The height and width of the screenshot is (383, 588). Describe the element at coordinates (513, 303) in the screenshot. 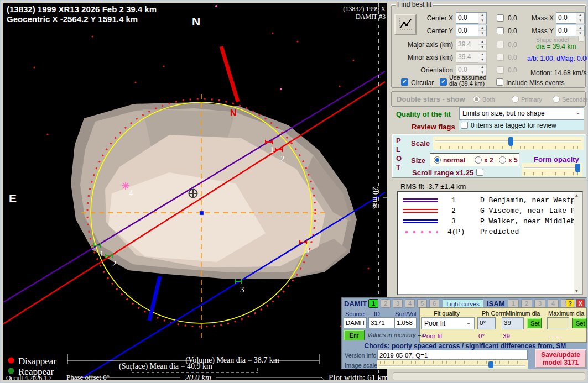

I see `isam-tab-1: 1` at that location.